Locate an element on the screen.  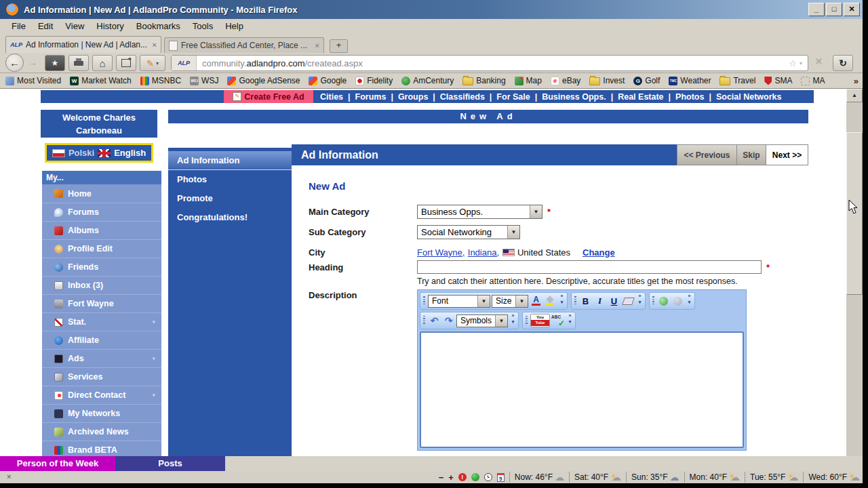
bookmark-map: Map is located at coordinates (528, 81).